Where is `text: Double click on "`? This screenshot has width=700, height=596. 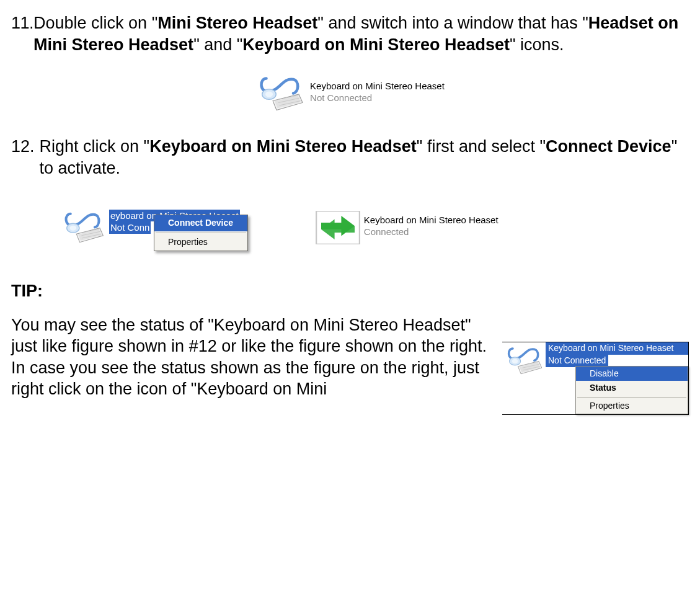 text: Double click on " is located at coordinates (95, 23).